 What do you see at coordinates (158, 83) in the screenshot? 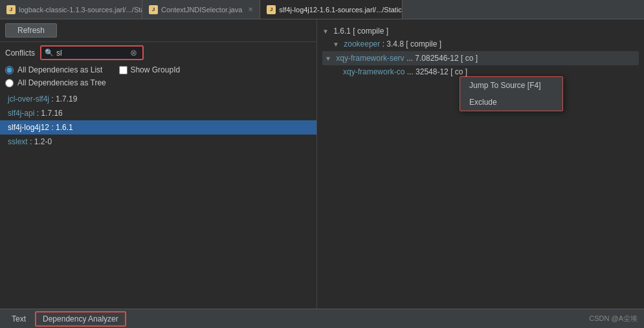
I see `radio-row-tree: All Dependencies as Tree` at bounding box center [158, 83].